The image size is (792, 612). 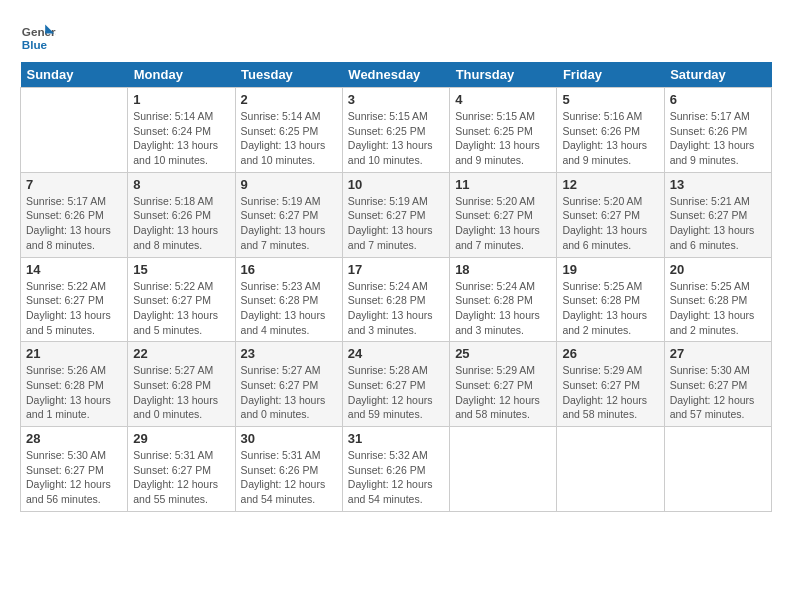 I want to click on day-number: 7, so click(x=74, y=184).